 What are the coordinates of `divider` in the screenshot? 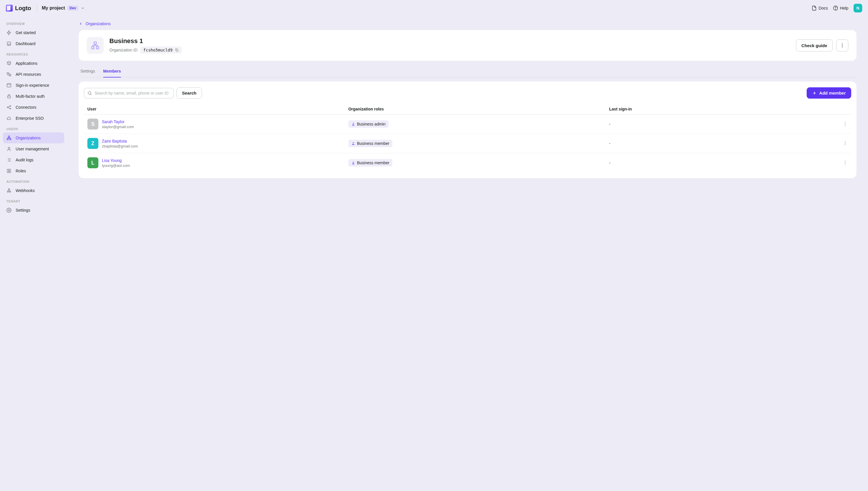 It's located at (36, 8).